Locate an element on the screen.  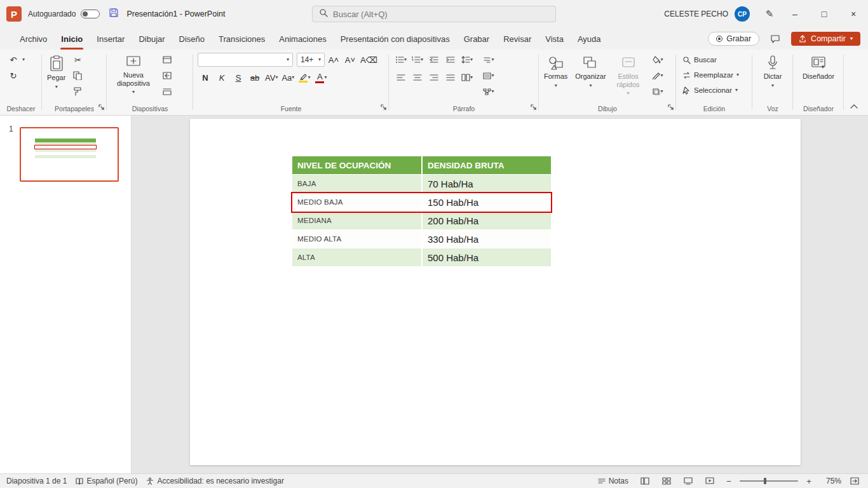
tab-grabar: Grabar is located at coordinates (477, 39).